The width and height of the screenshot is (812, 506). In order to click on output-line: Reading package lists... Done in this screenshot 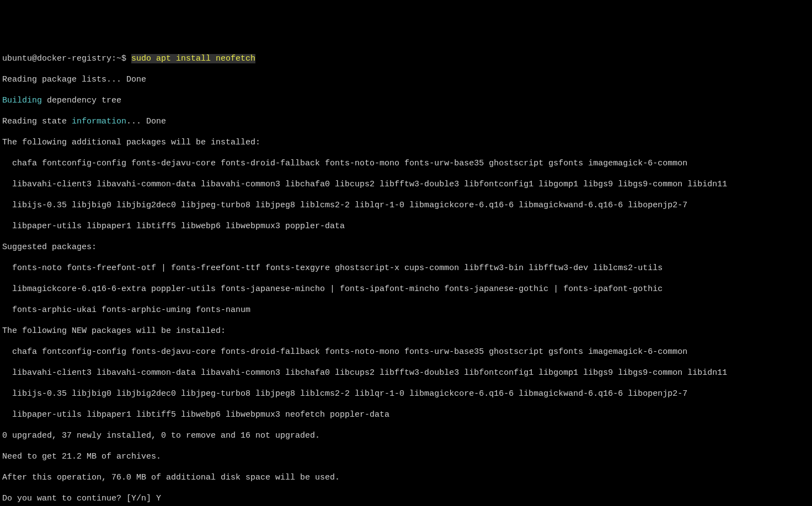, I will do `click(406, 79)`.